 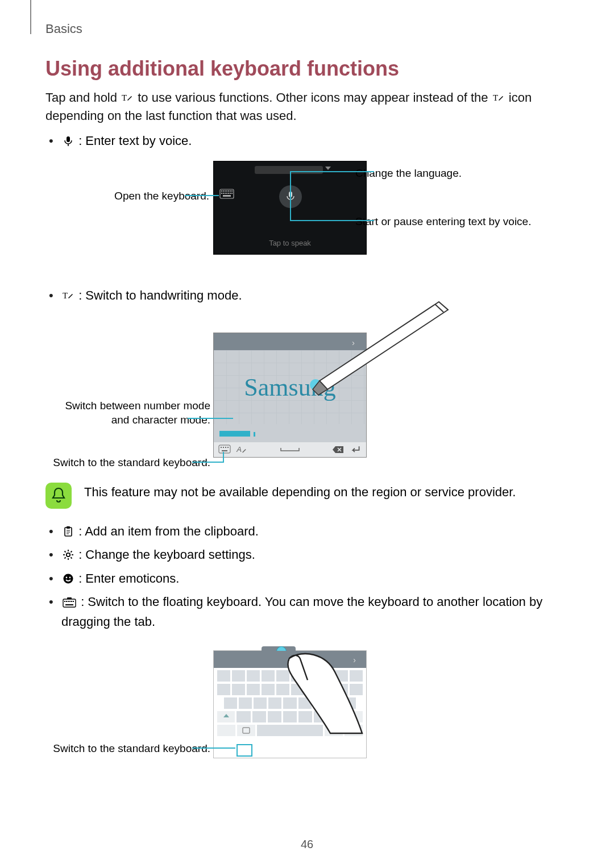 What do you see at coordinates (290, 704) in the screenshot?
I see `floating-keys` at bounding box center [290, 704].